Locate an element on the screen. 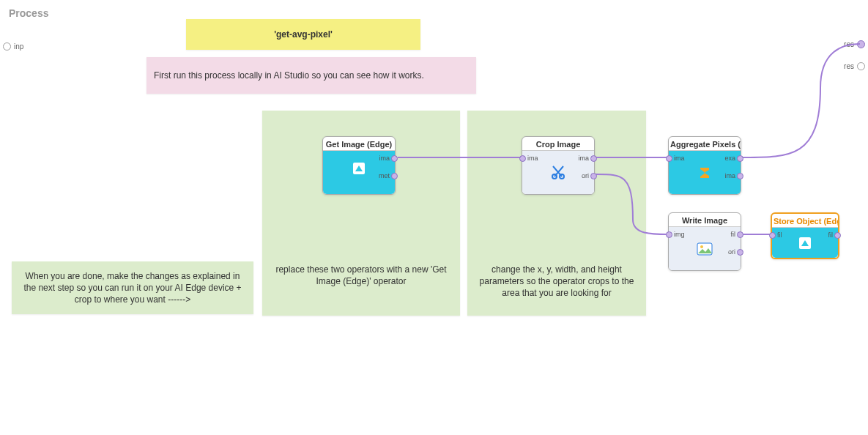 The image size is (868, 435). process-port-res2: res is located at coordinates (854, 66).